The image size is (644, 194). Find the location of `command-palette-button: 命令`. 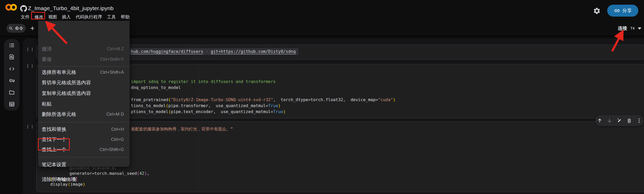

command-palette-button: 命令 is located at coordinates (16, 28).